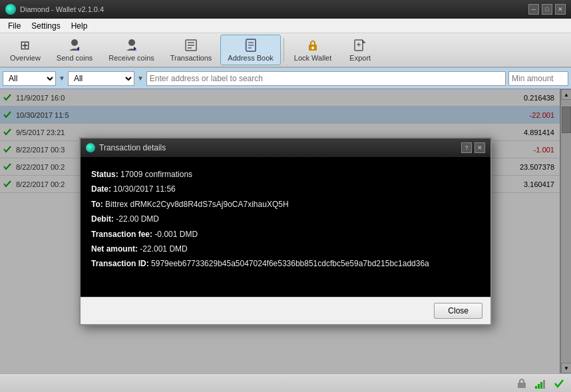  Describe the element at coordinates (114, 249) in the screenshot. I see `net-label: Net amount:` at that location.